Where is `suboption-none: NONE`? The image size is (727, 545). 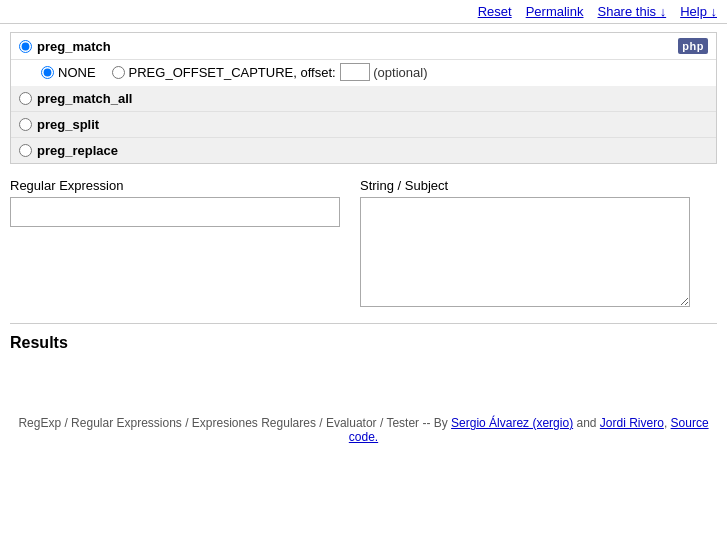 suboption-none: NONE is located at coordinates (68, 72).